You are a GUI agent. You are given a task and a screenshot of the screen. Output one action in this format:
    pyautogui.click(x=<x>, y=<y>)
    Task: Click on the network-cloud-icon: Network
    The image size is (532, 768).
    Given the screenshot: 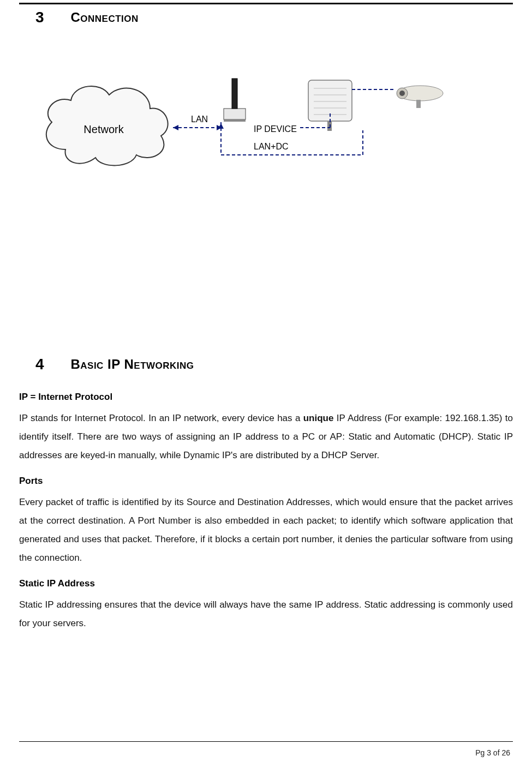 What is the action you would take?
    pyautogui.click(x=107, y=125)
    